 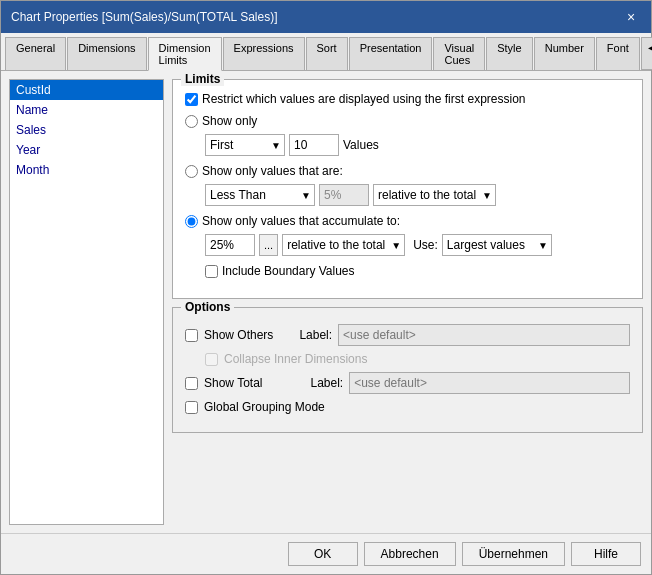 What do you see at coordinates (230, 245) in the screenshot?
I see `accumulate-input` at bounding box center [230, 245].